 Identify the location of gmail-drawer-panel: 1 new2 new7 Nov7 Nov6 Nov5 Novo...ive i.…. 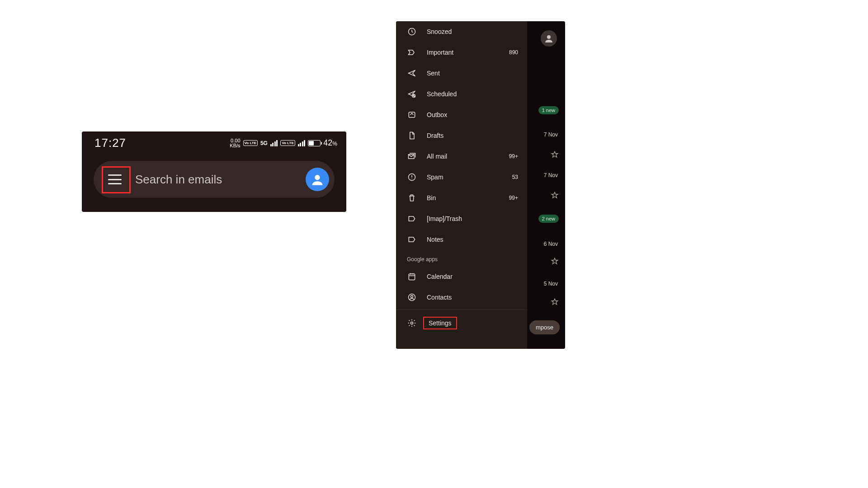
(481, 185).